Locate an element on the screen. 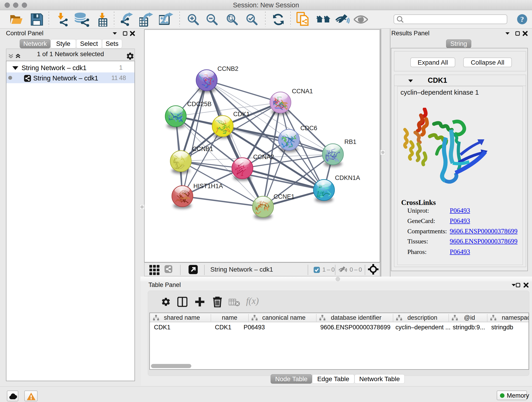  svg-text: CDK1 is located at coordinates (241, 114).